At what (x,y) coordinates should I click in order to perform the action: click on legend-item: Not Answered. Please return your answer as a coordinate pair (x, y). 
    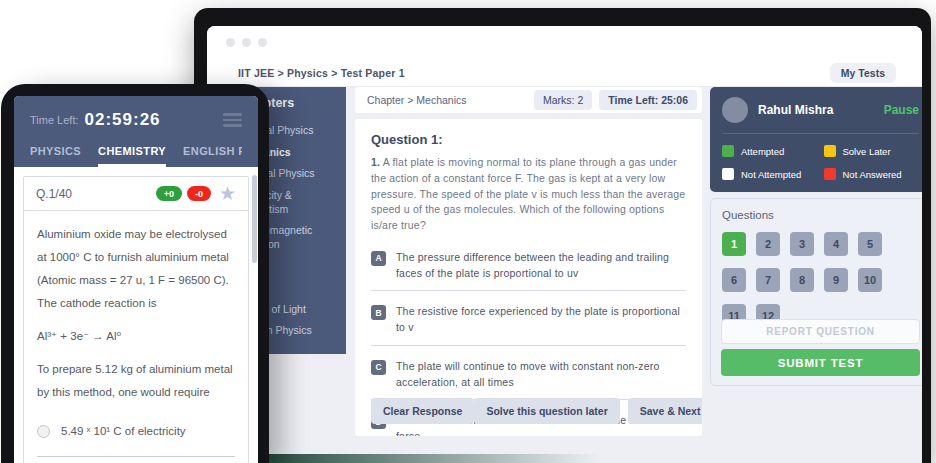
    Looking at the image, I should click on (872, 174).